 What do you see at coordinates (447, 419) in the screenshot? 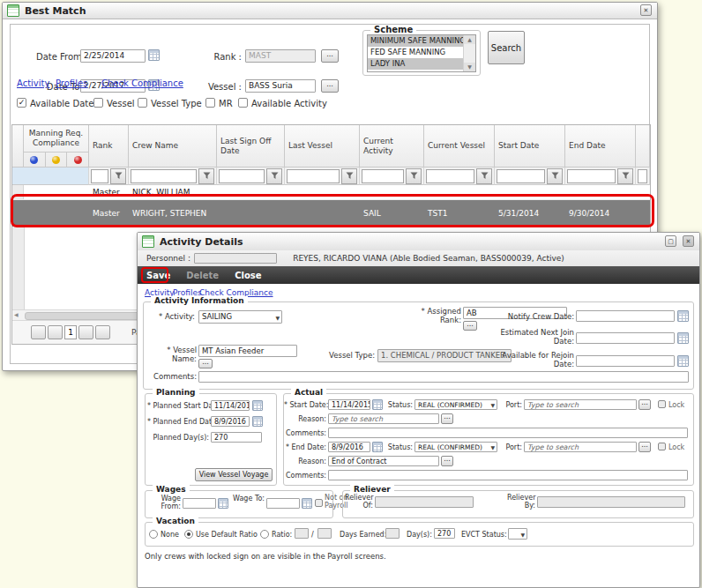
I see `start-reason-lookup-button: ...` at bounding box center [447, 419].